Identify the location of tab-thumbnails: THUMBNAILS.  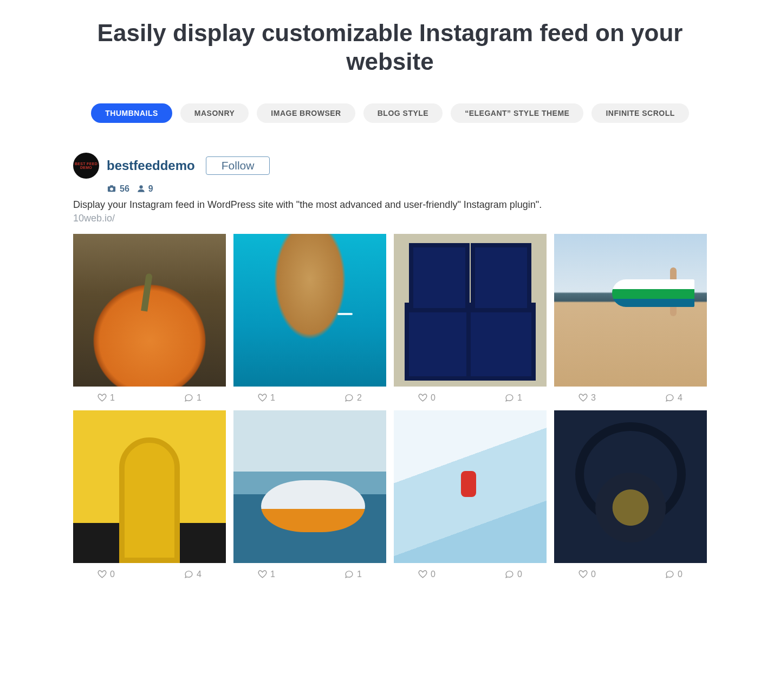
(132, 113).